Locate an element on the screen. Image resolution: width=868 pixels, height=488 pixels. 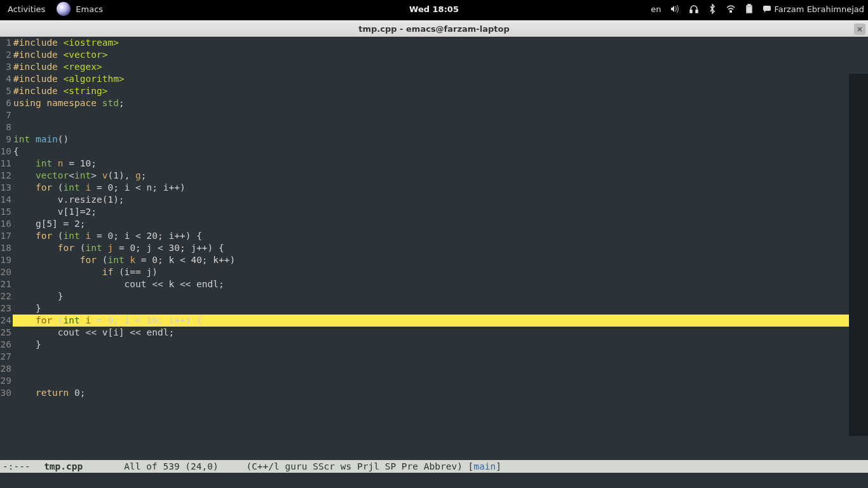
line-number: 8 is located at coordinates (6, 127).